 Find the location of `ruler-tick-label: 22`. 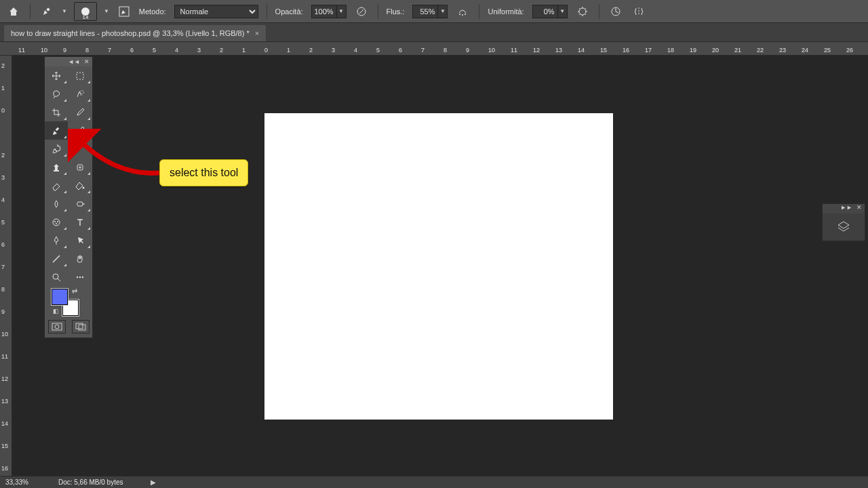

ruler-tick-label: 22 is located at coordinates (760, 50).